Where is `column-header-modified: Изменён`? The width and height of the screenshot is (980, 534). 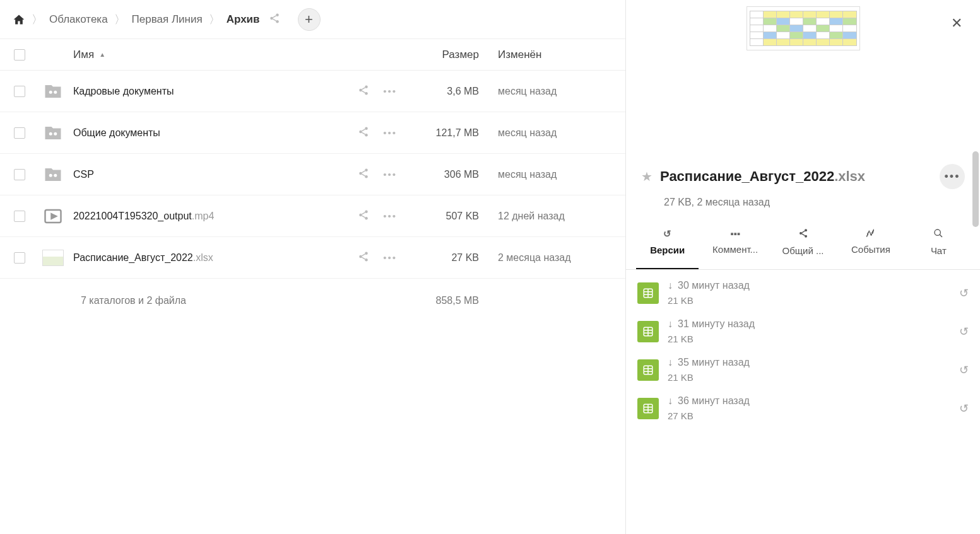 column-header-modified: Изменён is located at coordinates (555, 55).